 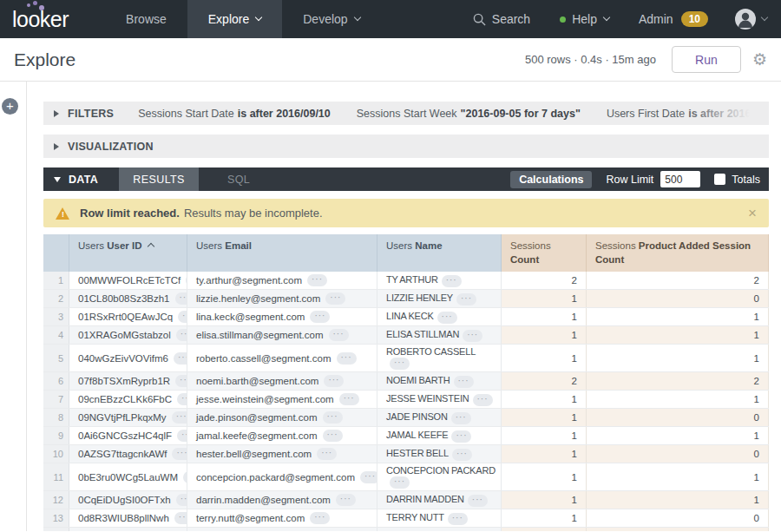 What do you see at coordinates (687, 114) in the screenshot?
I see `filter-item: Users First Dateis after 2016/09/10` at bounding box center [687, 114].